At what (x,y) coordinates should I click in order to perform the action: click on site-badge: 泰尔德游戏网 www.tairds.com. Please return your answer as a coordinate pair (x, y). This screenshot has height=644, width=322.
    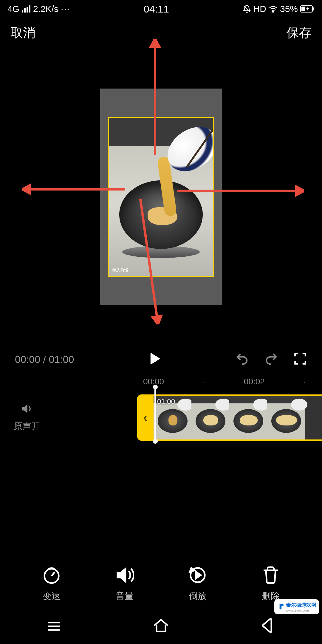
    Looking at the image, I should click on (297, 607).